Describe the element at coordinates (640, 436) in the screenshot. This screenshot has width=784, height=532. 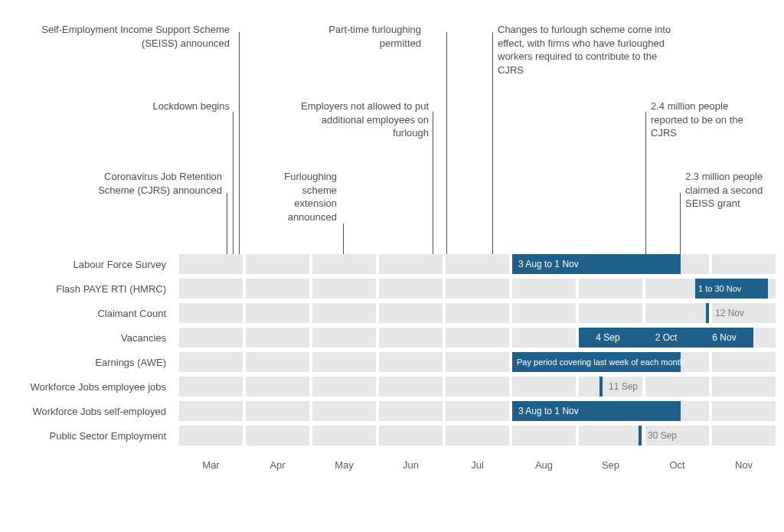
I see `tick-public` at that location.